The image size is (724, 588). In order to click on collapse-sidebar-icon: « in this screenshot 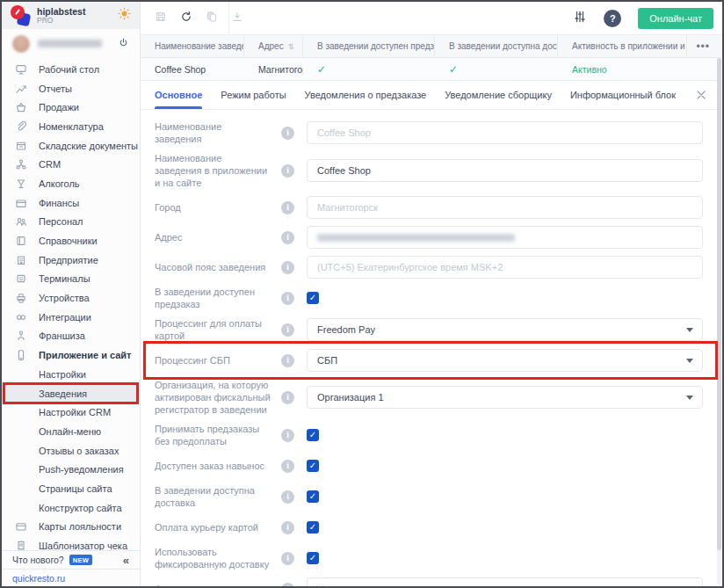, I will do `click(127, 561)`.